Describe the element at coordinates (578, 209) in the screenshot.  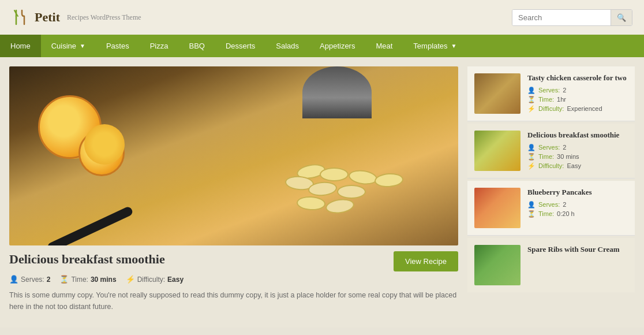
I see `sidebar-meta-3: 👤 Serves: 2 ⏳ Time: 0:20 h` at that location.